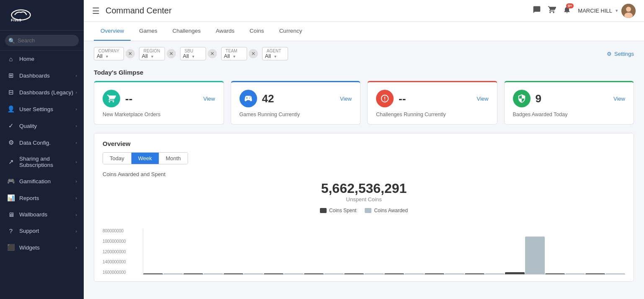  Describe the element at coordinates (212, 54) in the screenshot. I see `sbu-filter-remove: ✕` at that location.